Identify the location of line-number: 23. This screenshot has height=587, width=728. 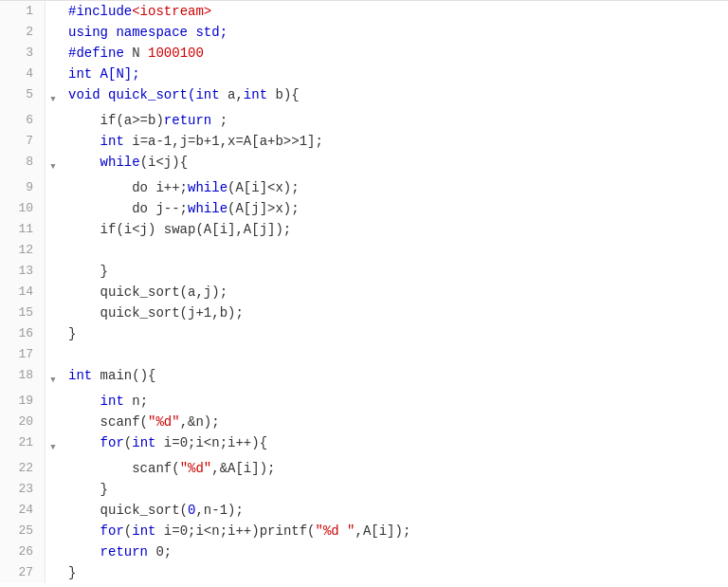
(23, 489).